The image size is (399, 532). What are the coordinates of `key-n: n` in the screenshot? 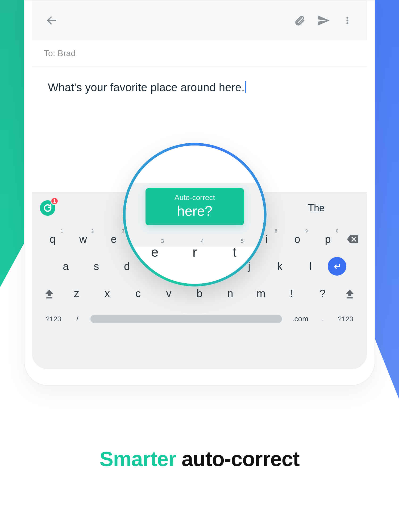 It's located at (230, 293).